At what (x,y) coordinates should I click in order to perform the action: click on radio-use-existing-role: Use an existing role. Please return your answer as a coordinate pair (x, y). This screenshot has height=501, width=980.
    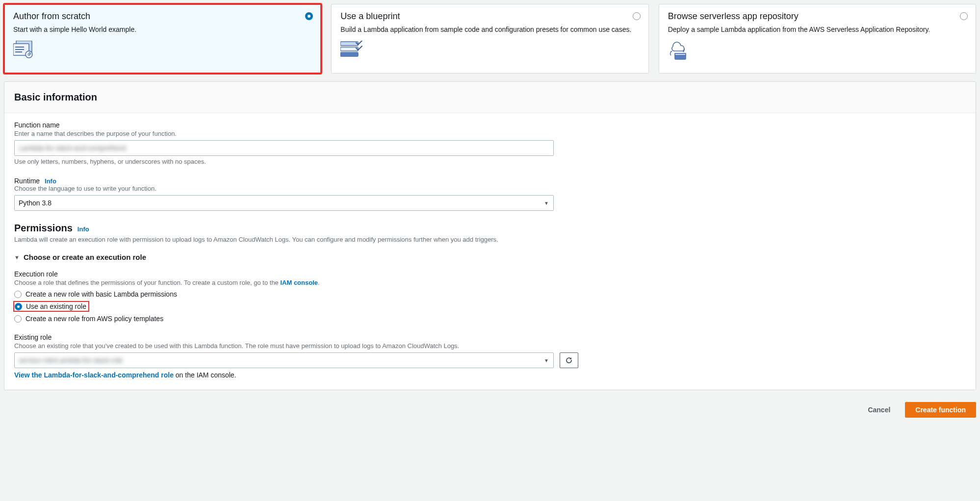
    Looking at the image, I should click on (51, 306).